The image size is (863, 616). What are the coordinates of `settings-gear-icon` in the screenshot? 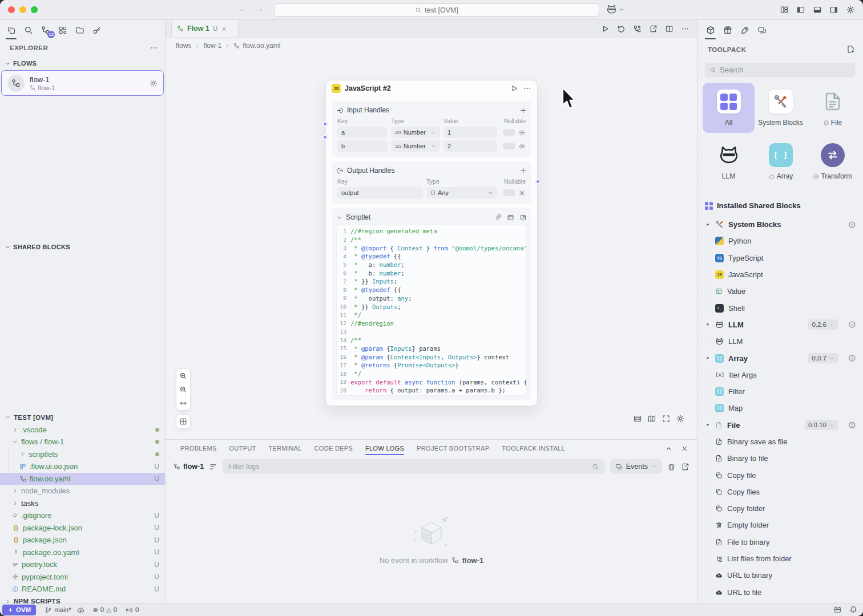 It's located at (850, 10).